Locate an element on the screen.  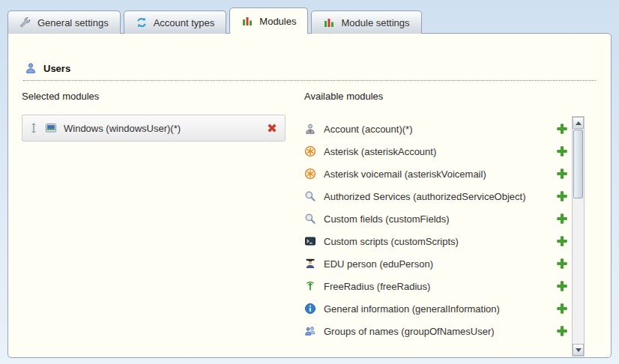
tab-account-types: Account types is located at coordinates (175, 22).